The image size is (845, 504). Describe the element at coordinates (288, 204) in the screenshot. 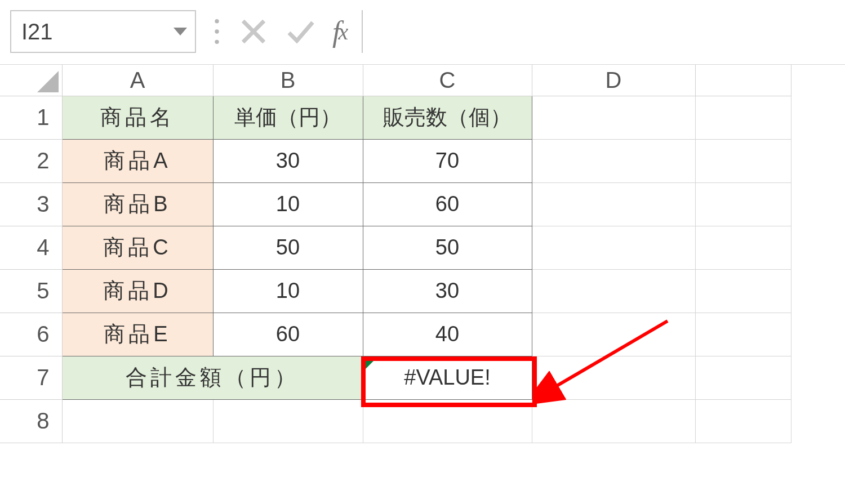

I see `cell-B3: 10` at that location.